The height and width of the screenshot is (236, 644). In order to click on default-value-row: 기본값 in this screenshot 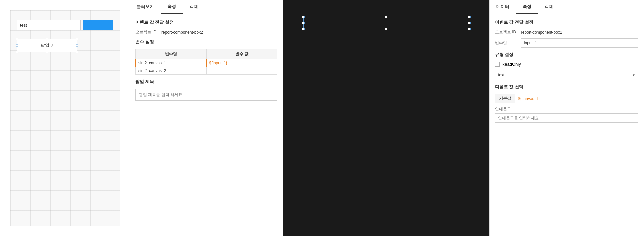, I will do `click(566, 99)`.